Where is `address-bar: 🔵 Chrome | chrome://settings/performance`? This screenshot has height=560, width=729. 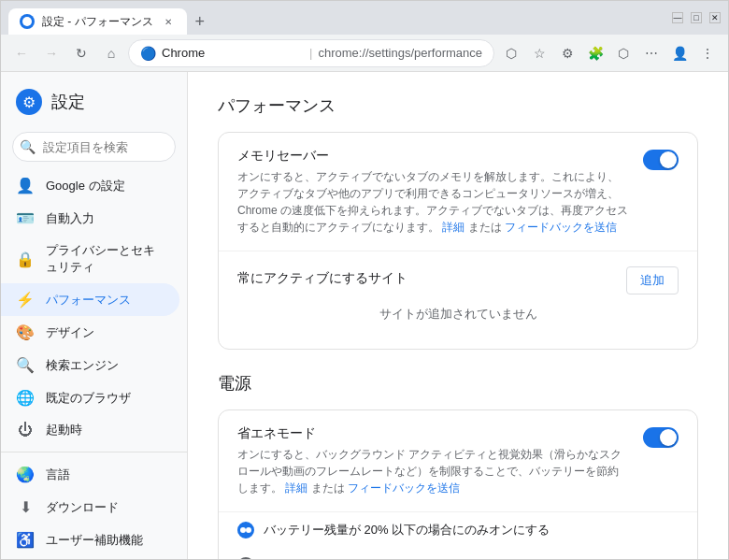
address-bar: 🔵 Chrome | chrome://settings/performance is located at coordinates (311, 53).